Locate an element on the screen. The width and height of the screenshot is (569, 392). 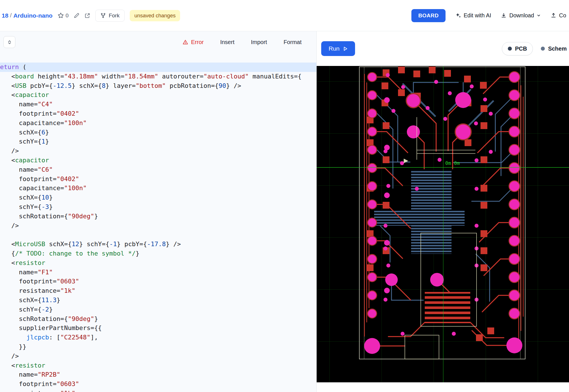
code-line: schX={11.3} is located at coordinates (158, 300).